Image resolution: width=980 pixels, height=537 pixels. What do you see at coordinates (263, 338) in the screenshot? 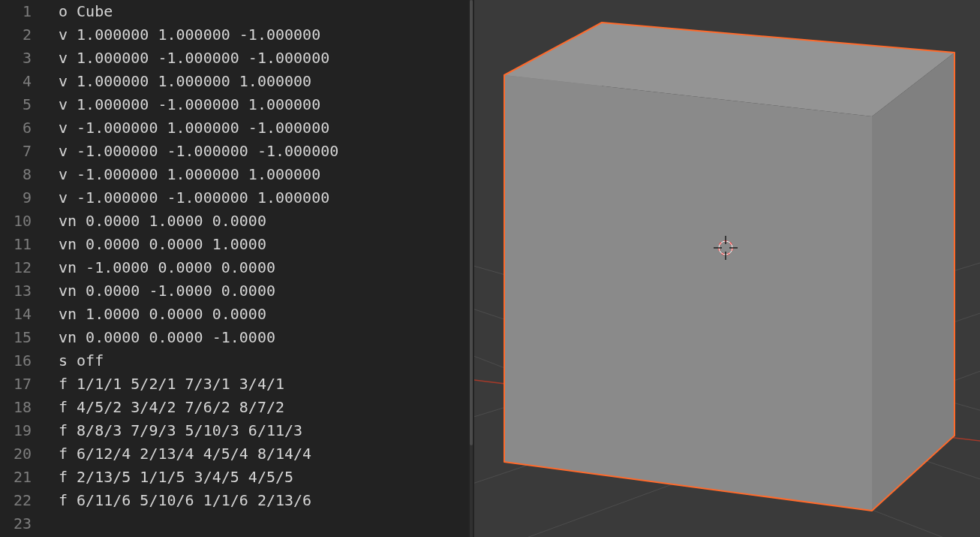
I see `code-line: vn 0.0000 0.0000 -1.0000` at bounding box center [263, 338].